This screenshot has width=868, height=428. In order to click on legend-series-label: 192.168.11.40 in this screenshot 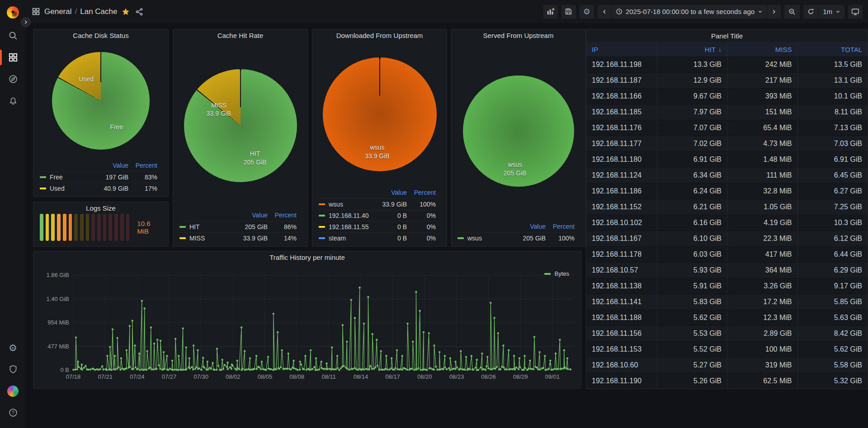, I will do `click(341, 216)`.